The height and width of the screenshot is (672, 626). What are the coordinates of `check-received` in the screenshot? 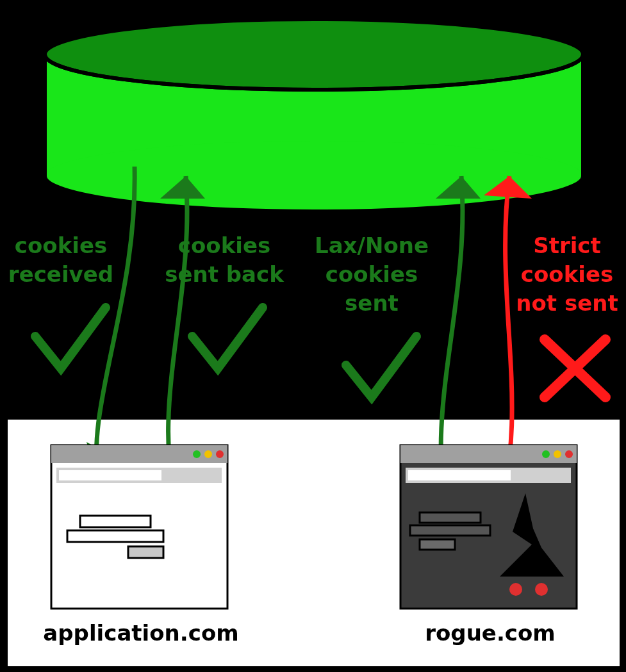 It's located at (70, 338).